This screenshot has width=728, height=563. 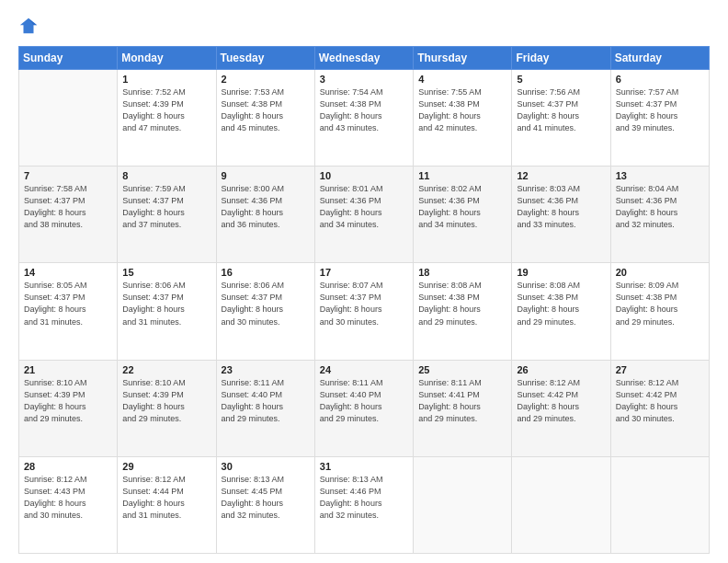 I want to click on day-info: Sunrise: 8:07 AM Sunset: 4:37 PM Dayligh…, so click(x=364, y=304).